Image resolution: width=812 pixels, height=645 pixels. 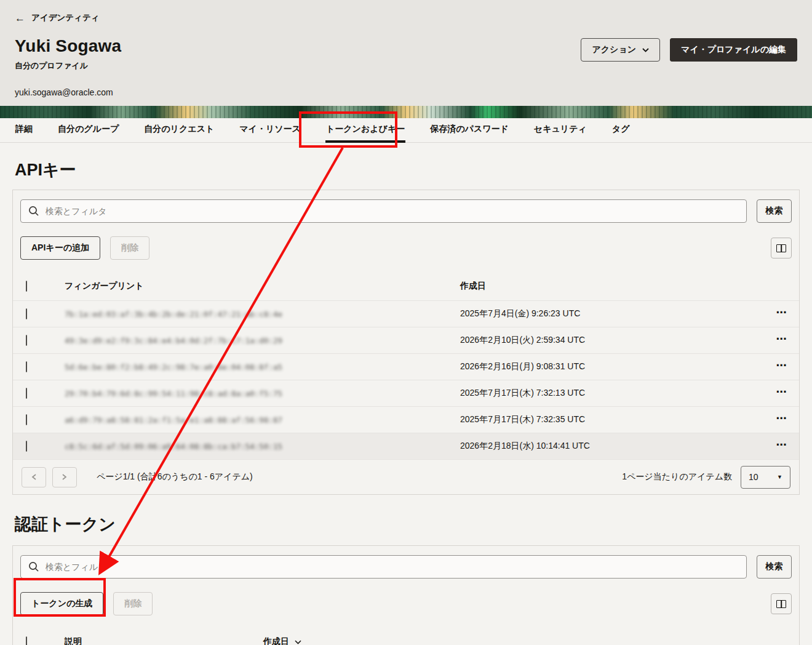 What do you see at coordinates (406, 446) in the screenshot?
I see `api-key-row: c8:5c:6d:af:5d:09:06:a9:64:08:8b:ca:b7:5…` at bounding box center [406, 446].